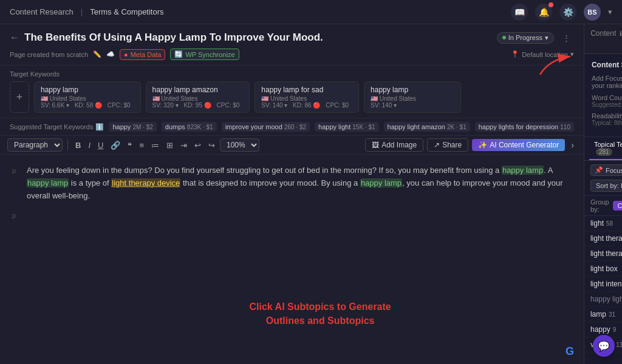 The width and height of the screenshot is (622, 364). What do you see at coordinates (524, 145) in the screenshot?
I see `ai-gen-label: AI Content Generator` at bounding box center [524, 145].